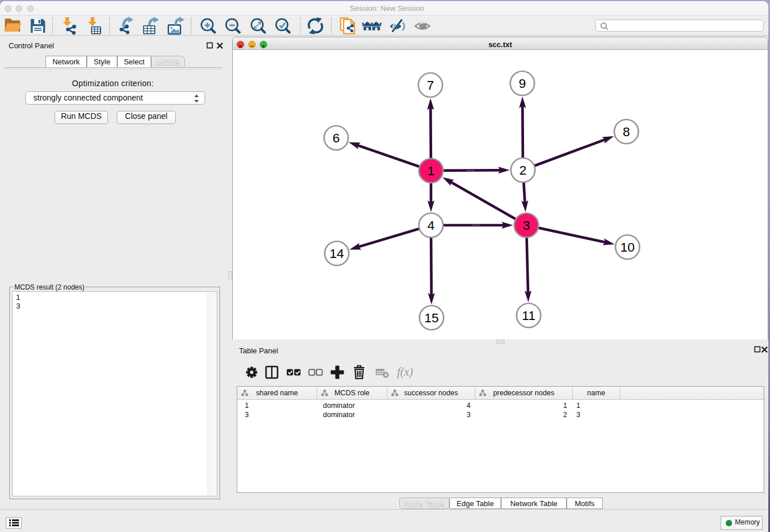 This screenshot has width=770, height=532. Describe the element at coordinates (626, 132) in the screenshot. I see `svg-text: 8` at that location.